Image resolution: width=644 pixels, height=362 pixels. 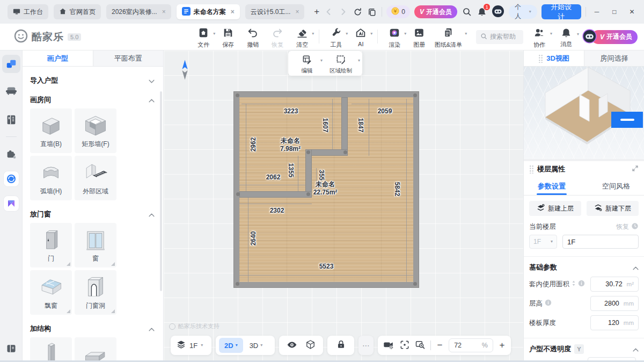 What do you see at coordinates (436, 12) in the screenshot?
I see `vip-upgrade-button: V 开通会员` at bounding box center [436, 12].